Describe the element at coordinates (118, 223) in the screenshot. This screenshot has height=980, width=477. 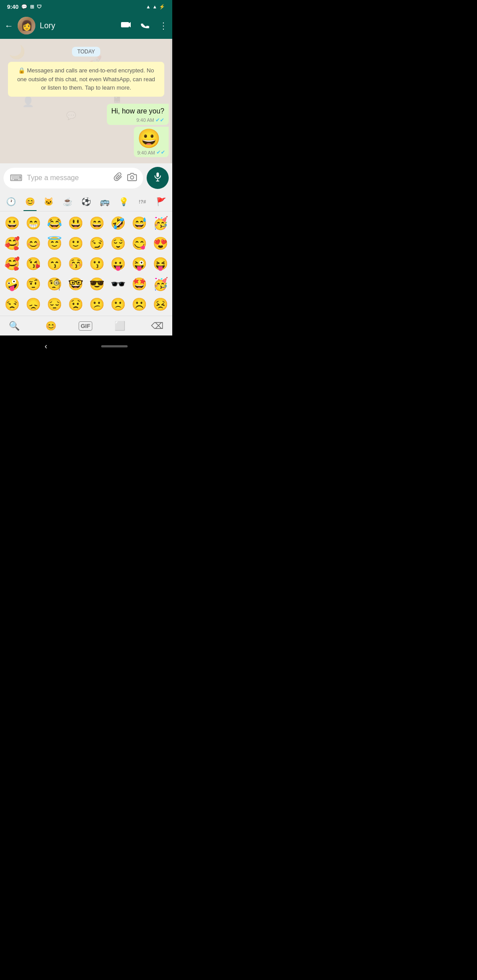
I see `emoji-sweat-smile: 🤣` at that location.